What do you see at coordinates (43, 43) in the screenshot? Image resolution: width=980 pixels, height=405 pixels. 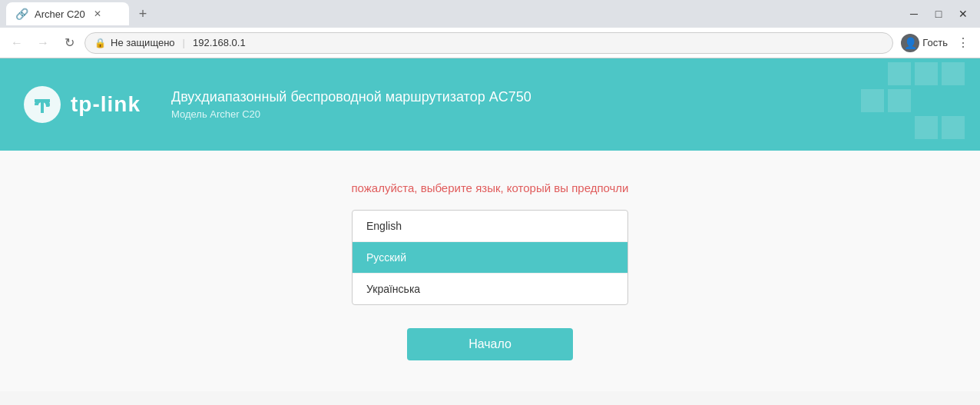 I see `forward-button: →` at bounding box center [43, 43].